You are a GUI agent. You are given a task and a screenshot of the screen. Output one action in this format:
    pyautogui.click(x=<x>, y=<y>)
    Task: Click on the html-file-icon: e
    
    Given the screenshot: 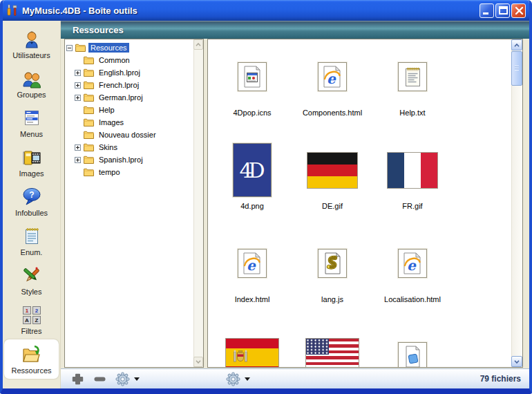 What is the action you would take?
    pyautogui.click(x=252, y=263)
    